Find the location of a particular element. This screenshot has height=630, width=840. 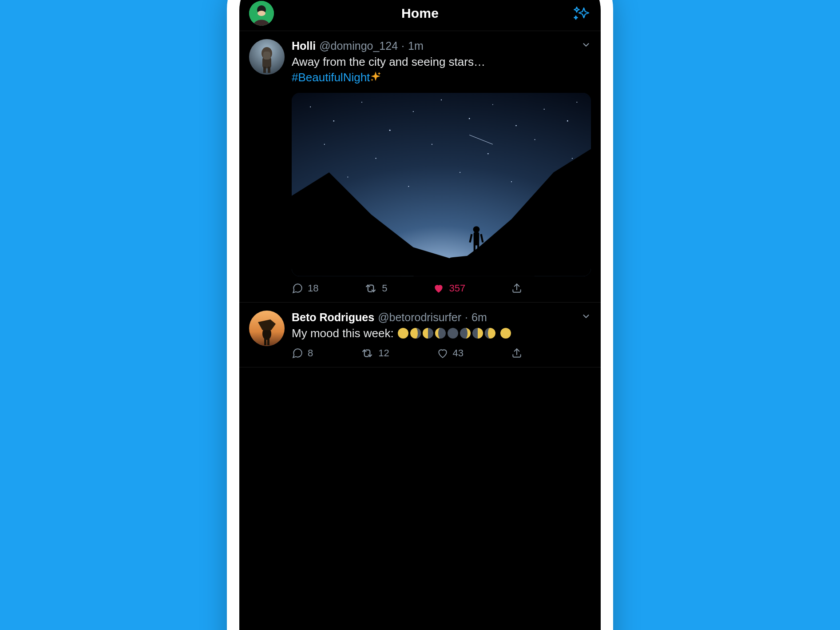

sparkle-icon is located at coordinates (581, 13).